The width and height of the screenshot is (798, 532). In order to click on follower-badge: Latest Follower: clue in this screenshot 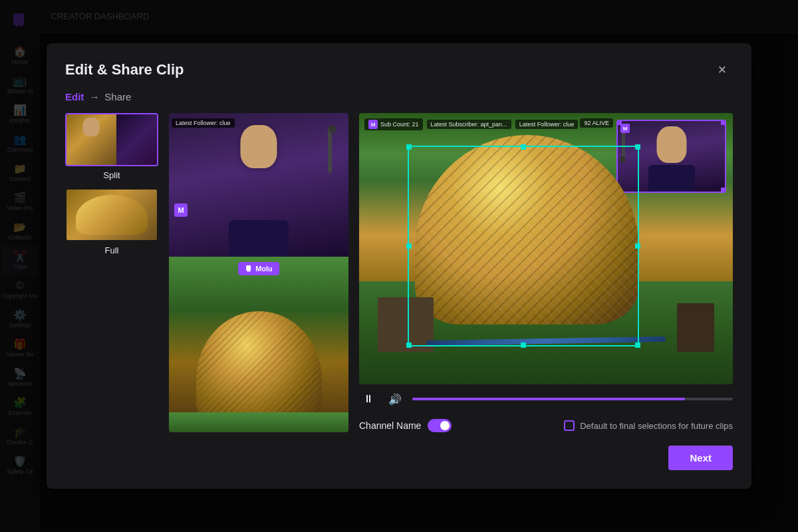, I will do `click(203, 123)`.